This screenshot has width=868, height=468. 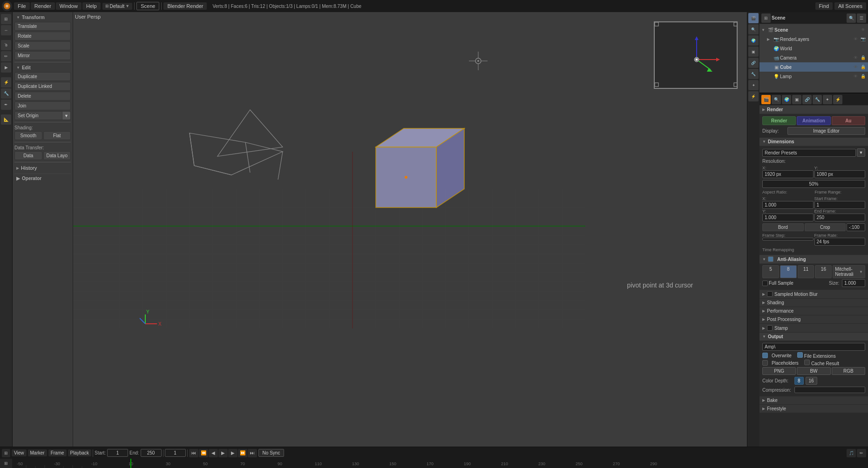 What do you see at coordinates (766, 18) in the screenshot?
I see `otb-icon-layout: ⊞` at bounding box center [766, 18].